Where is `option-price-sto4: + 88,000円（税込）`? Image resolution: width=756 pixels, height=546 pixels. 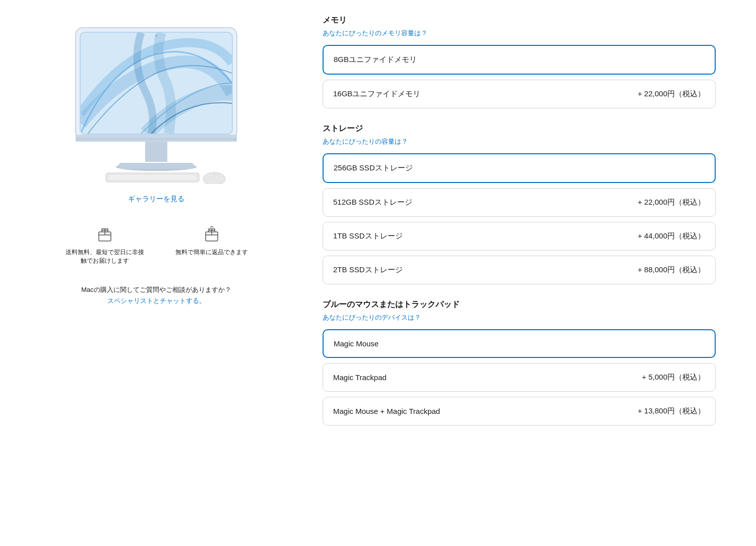
option-price-sto4: + 88,000円（税込） is located at coordinates (671, 270).